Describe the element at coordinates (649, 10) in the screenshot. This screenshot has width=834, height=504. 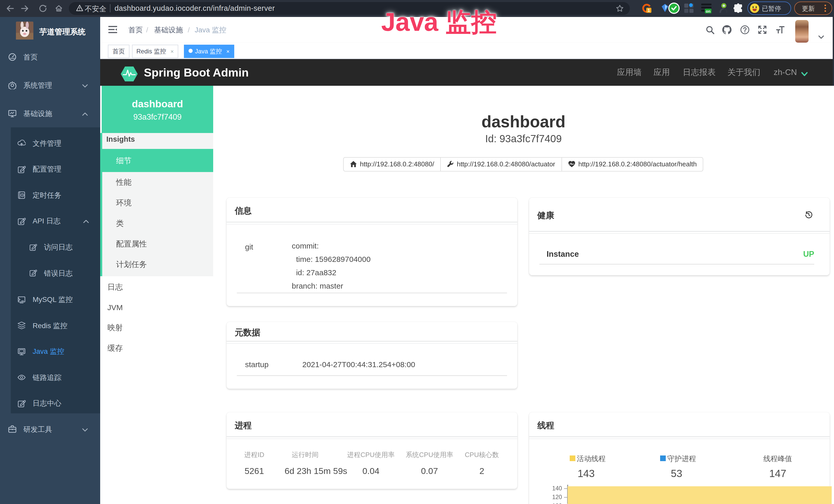
I see `svg-text: 1` at that location.